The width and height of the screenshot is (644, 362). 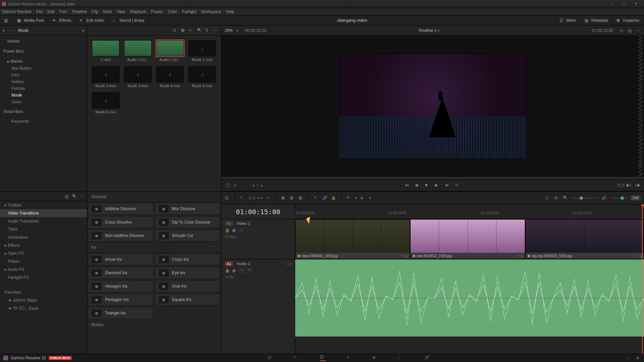 I want to click on menu-davinci-resolve: DaVinci Resolve, so click(x=17, y=12).